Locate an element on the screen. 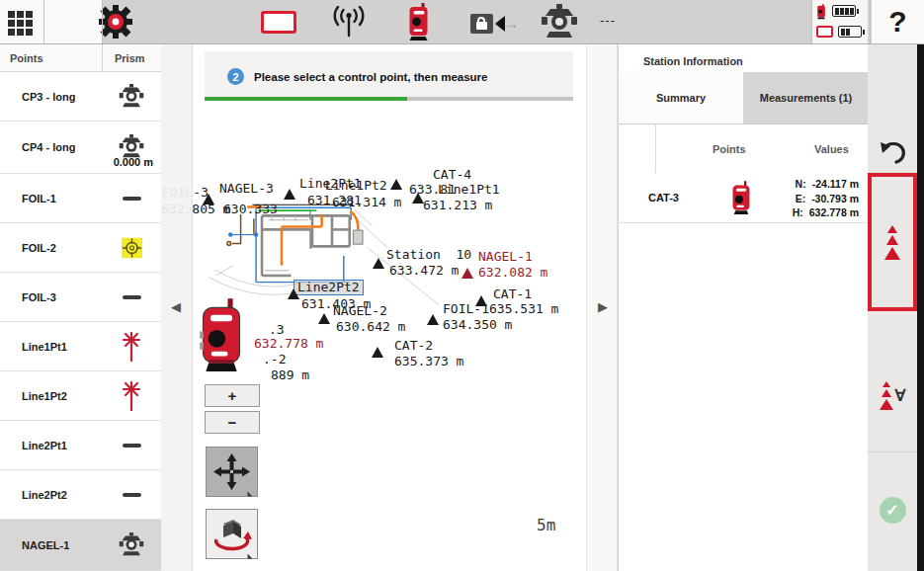 The width and height of the screenshot is (924, 571). map-point-label: 889 m is located at coordinates (291, 375).